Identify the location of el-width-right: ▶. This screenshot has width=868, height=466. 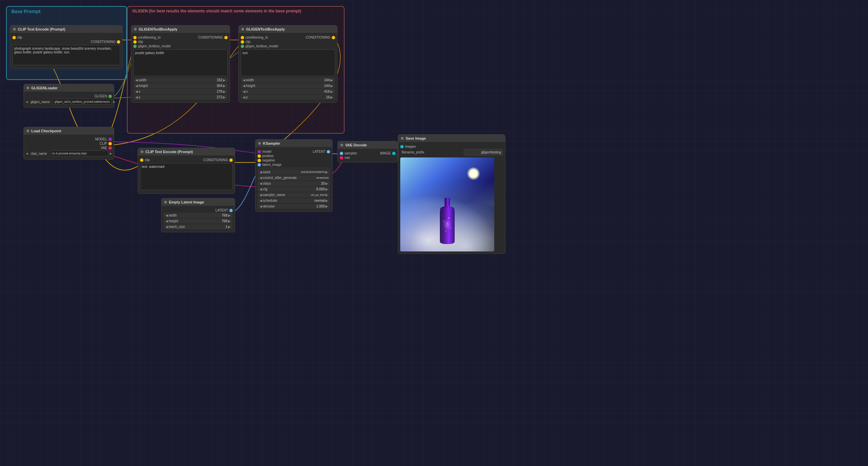
(229, 216).